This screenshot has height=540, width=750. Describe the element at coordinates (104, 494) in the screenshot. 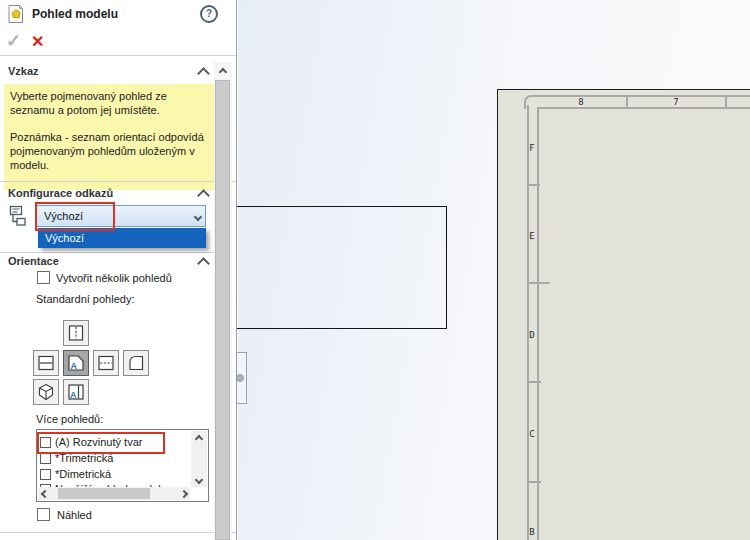

I see `scrollbar-thumb` at that location.